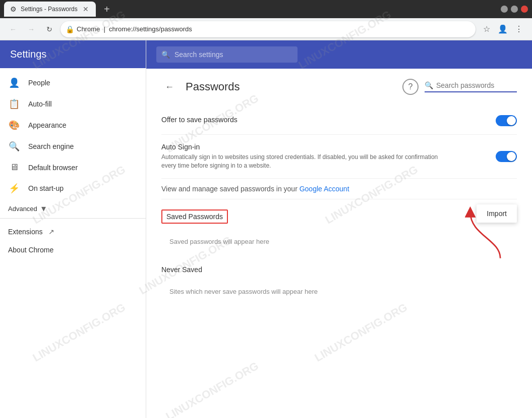 The image size is (532, 418). Describe the element at coordinates (471, 87) in the screenshot. I see `passwords-search: 🔍` at that location.